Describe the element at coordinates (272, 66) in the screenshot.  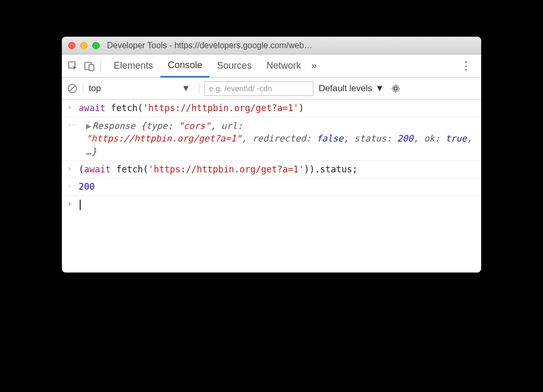
I see `tab-bar: Elements Console Sources Network » ⋮` at that location.